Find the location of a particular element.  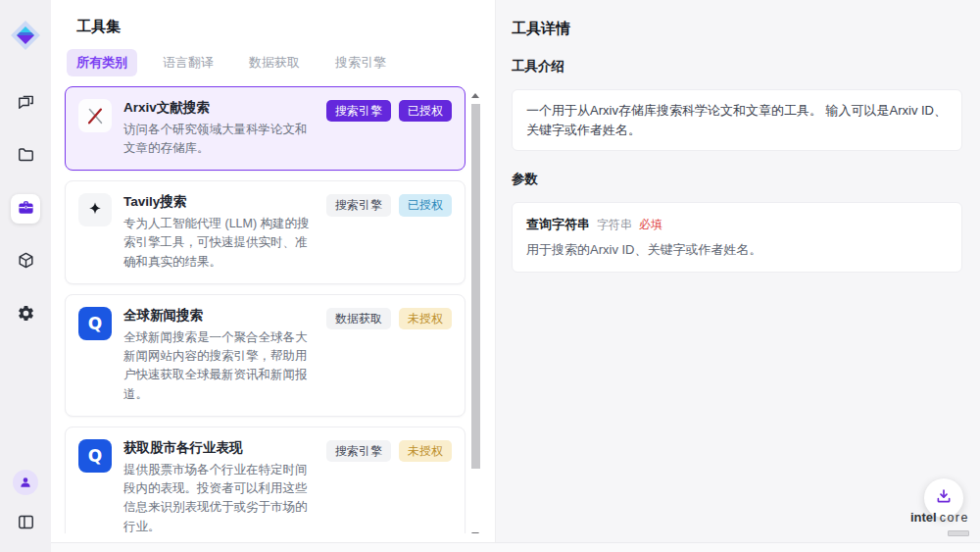

gear-icon is located at coordinates (25, 316).